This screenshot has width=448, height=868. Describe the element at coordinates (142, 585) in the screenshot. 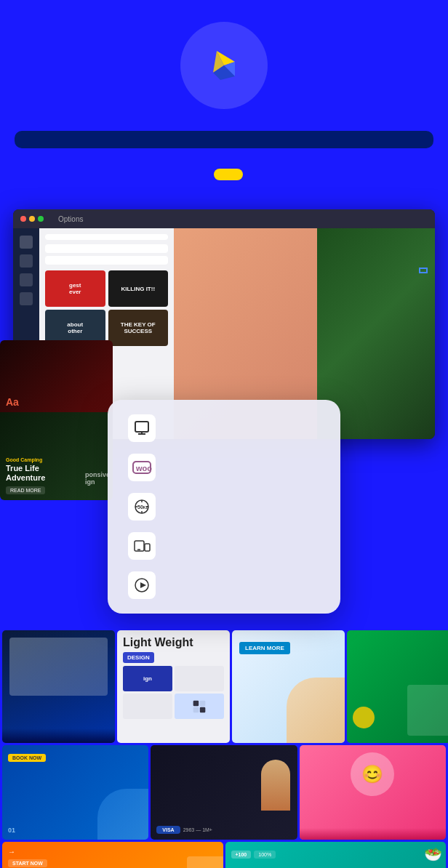

I see `video-icon` at that location.